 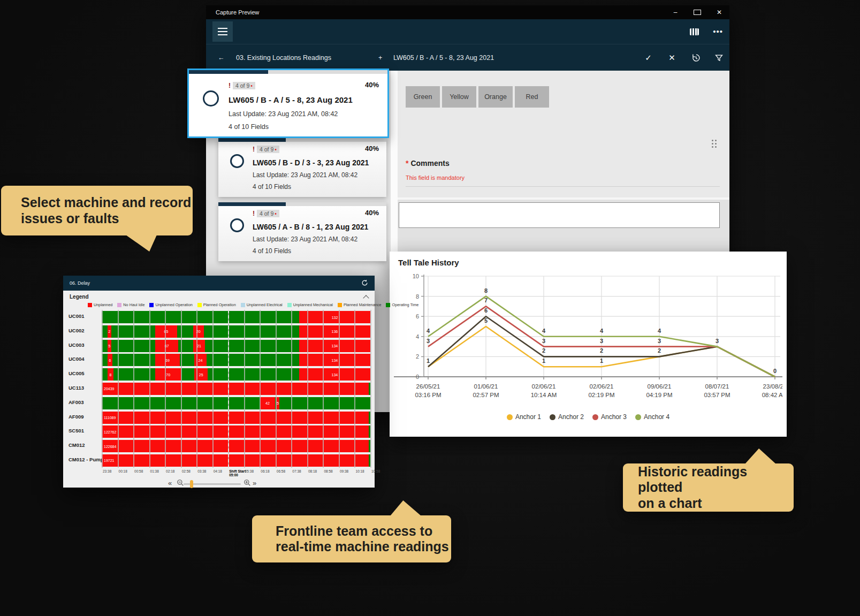 What do you see at coordinates (459, 97) in the screenshot?
I see `color-button-yellow: Yellow` at bounding box center [459, 97].